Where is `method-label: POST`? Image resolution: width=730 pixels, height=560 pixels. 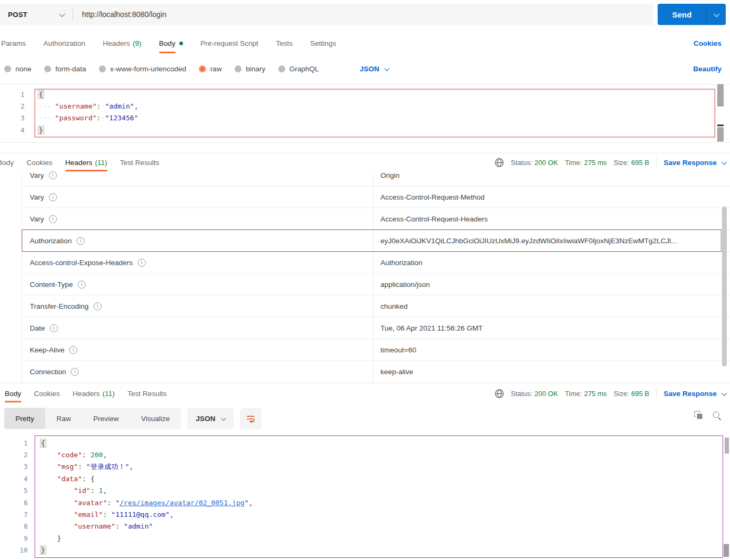 method-label: POST is located at coordinates (14, 15).